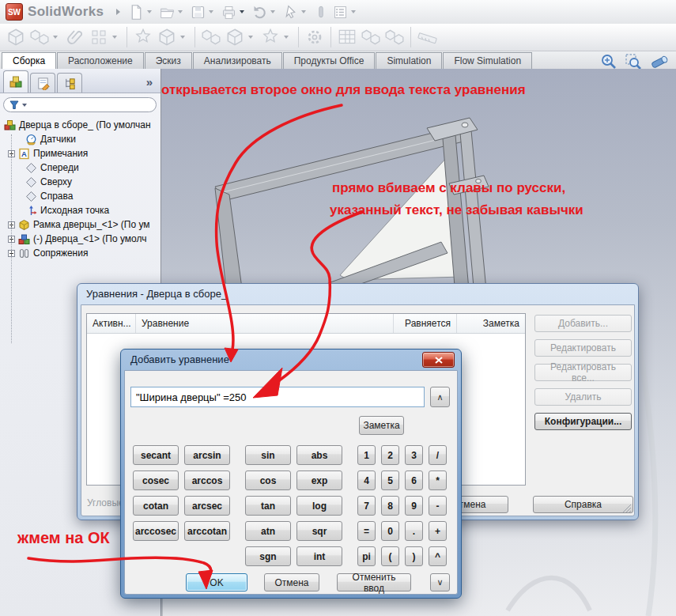 This screenshot has width=676, height=616. I want to click on tab-office-products: Продукты Office, so click(329, 60).